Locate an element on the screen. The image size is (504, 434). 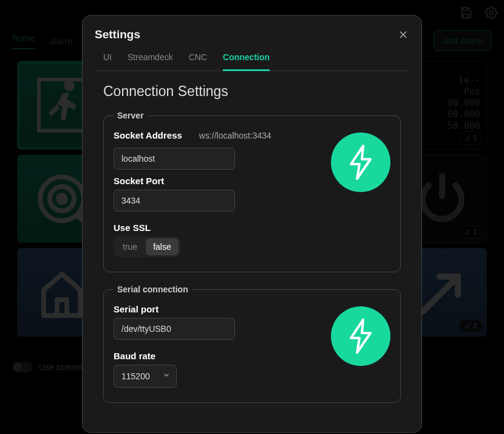
socket-port-label: Socket Port is located at coordinates (217, 181).